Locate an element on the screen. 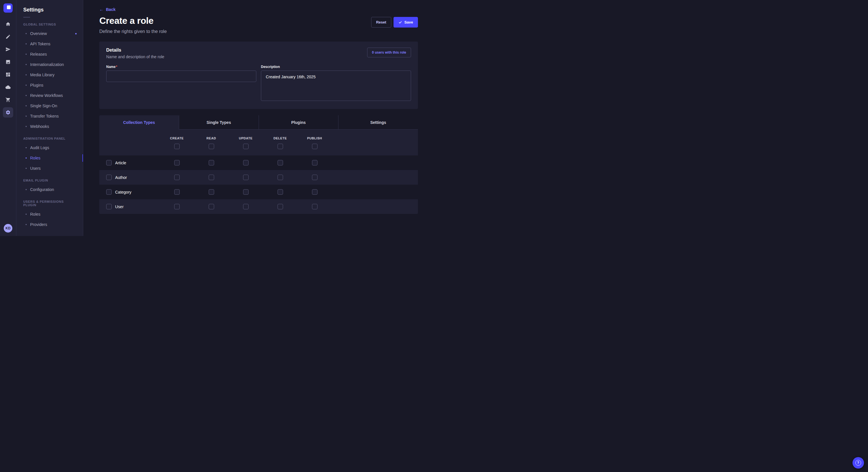 Image resolution: width=868 pixels, height=472 pixels. sidebar-item-users-permissions-plugin-providers: Providers is located at coordinates (50, 225).